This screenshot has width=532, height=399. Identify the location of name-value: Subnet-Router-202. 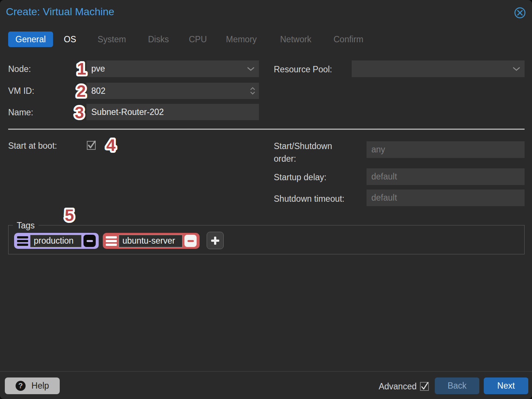
(128, 112).